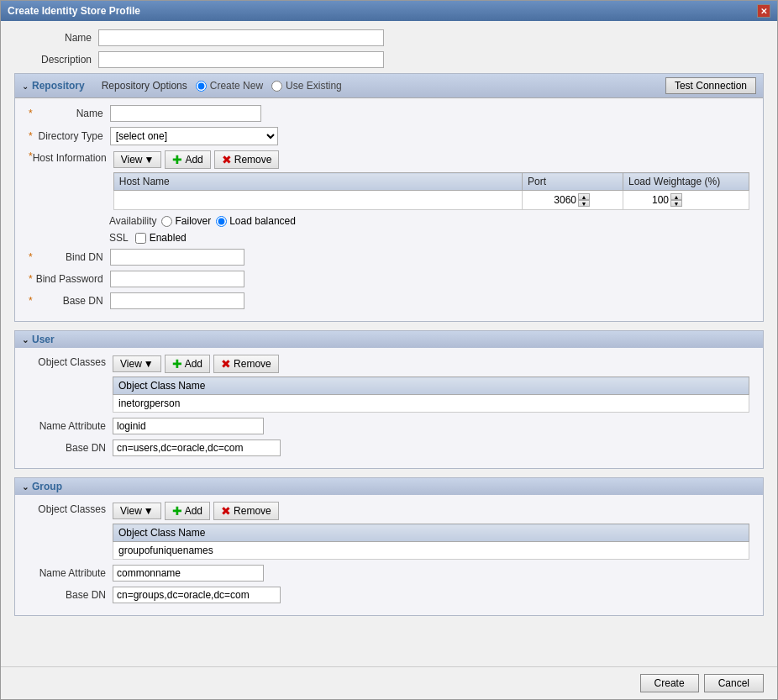  I want to click on cancel-button: Cancel, so click(734, 683).